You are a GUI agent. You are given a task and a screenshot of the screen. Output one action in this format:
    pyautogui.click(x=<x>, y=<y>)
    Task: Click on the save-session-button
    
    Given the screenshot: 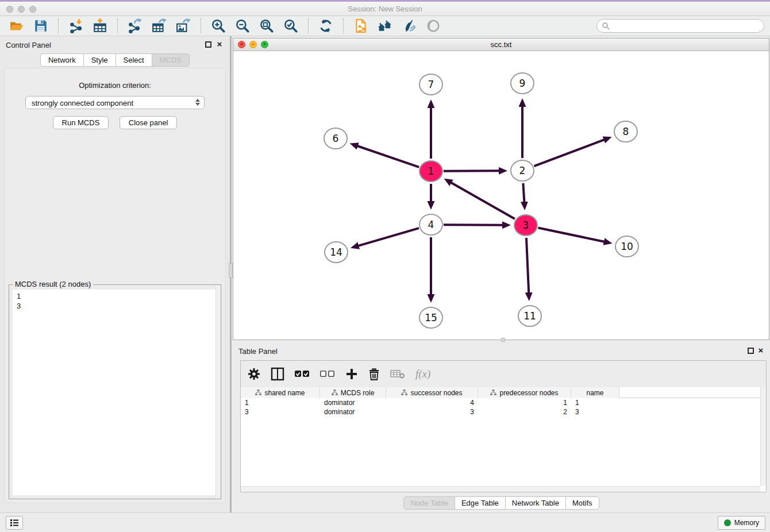 What is the action you would take?
    pyautogui.click(x=41, y=26)
    